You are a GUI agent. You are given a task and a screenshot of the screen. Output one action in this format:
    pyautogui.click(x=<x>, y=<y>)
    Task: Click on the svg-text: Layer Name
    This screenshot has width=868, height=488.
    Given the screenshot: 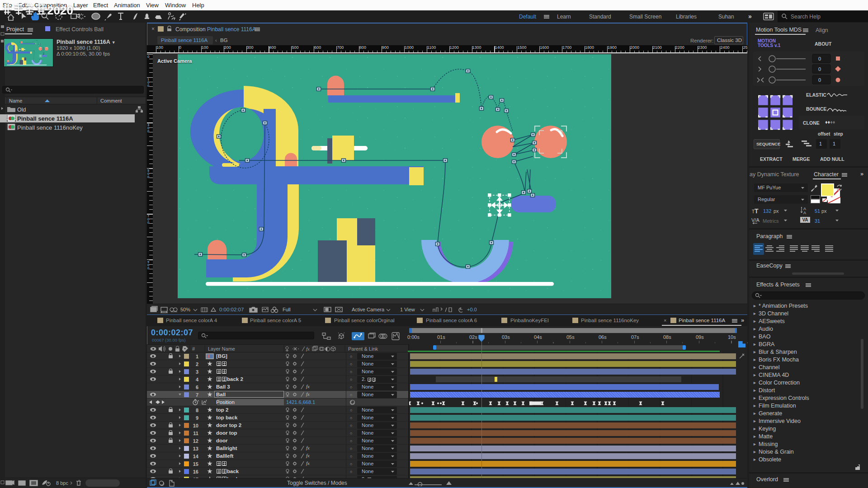 What is the action you would take?
    pyautogui.click(x=222, y=349)
    